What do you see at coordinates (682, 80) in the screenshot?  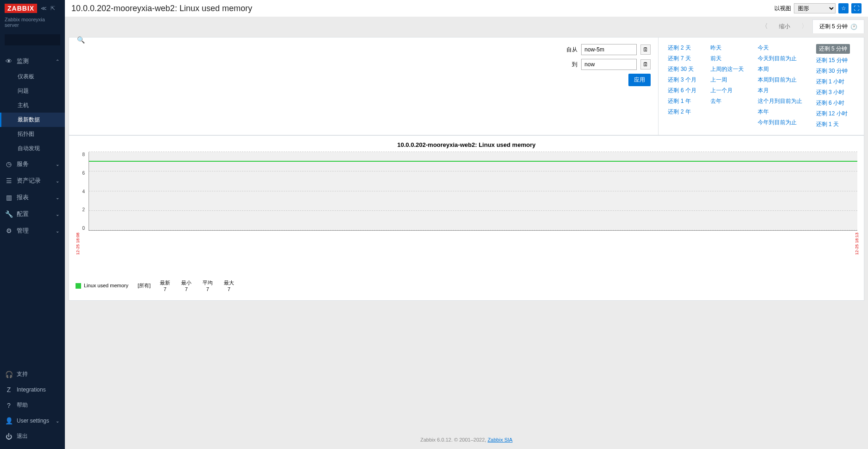 I see `preset-link: 还剩 3 个月` at bounding box center [682, 80].